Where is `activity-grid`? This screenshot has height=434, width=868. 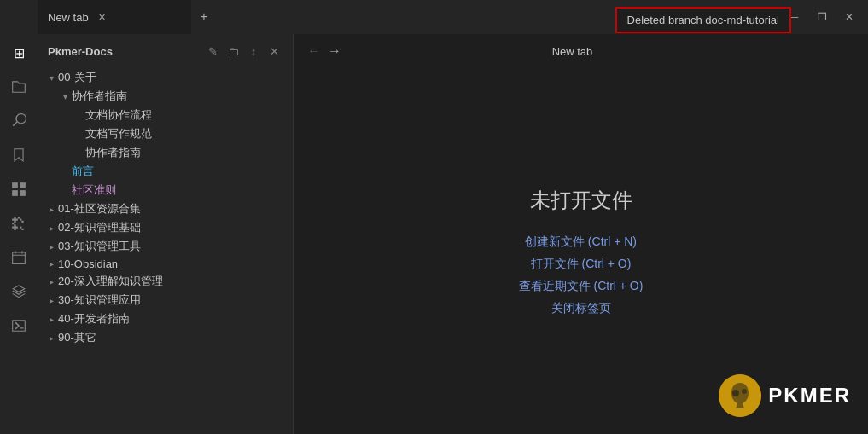
activity-grid is located at coordinates (19, 189).